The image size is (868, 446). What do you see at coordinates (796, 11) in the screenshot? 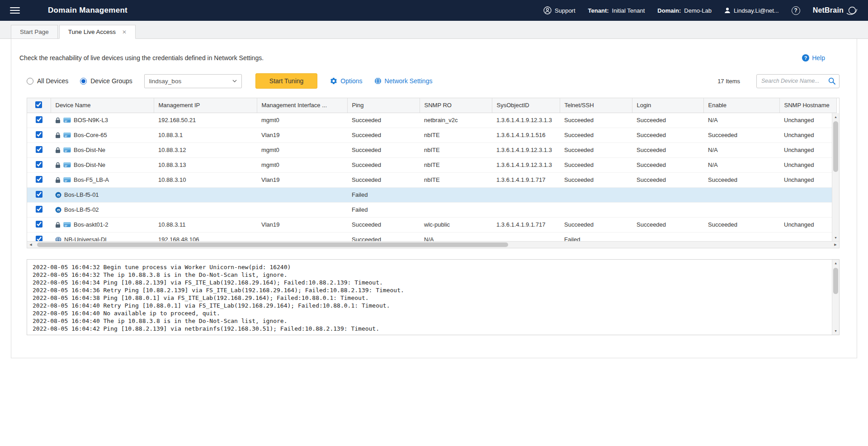
I see `help-circle-icon: ?` at bounding box center [796, 11].